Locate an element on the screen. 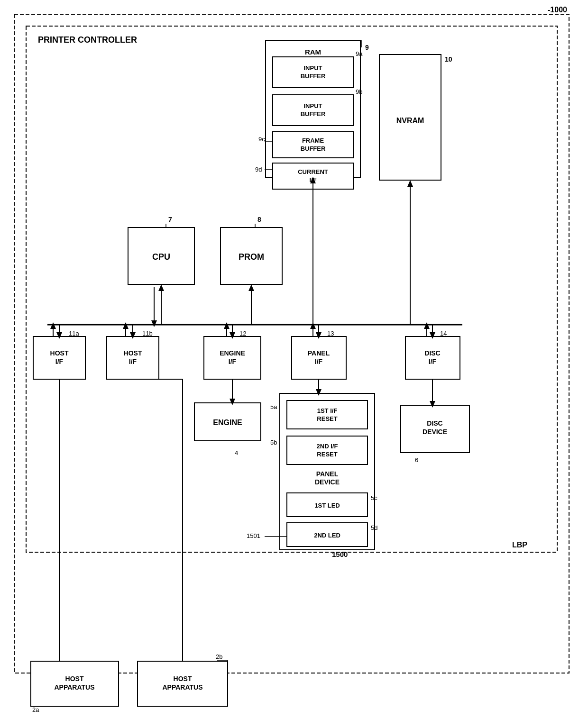 The width and height of the screenshot is (588, 719). svg-text: 9a is located at coordinates (359, 54).